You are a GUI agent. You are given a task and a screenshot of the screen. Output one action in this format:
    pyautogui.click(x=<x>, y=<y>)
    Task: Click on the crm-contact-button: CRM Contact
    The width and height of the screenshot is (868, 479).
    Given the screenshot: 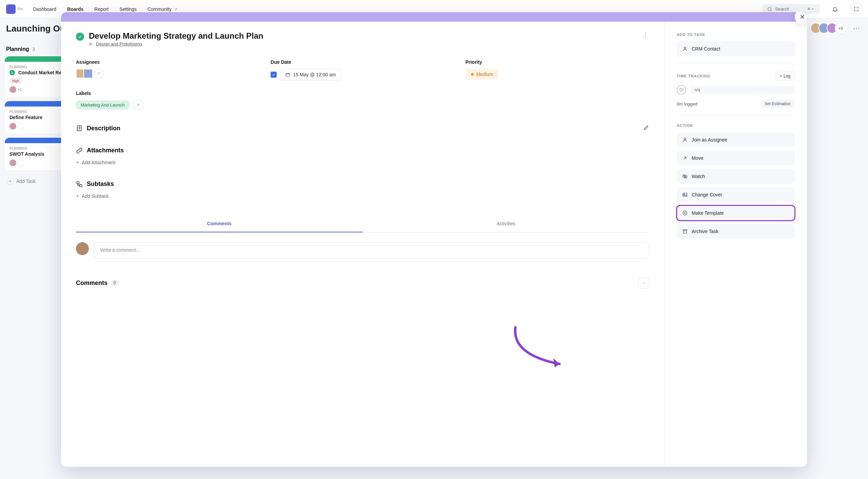 What is the action you would take?
    pyautogui.click(x=736, y=49)
    